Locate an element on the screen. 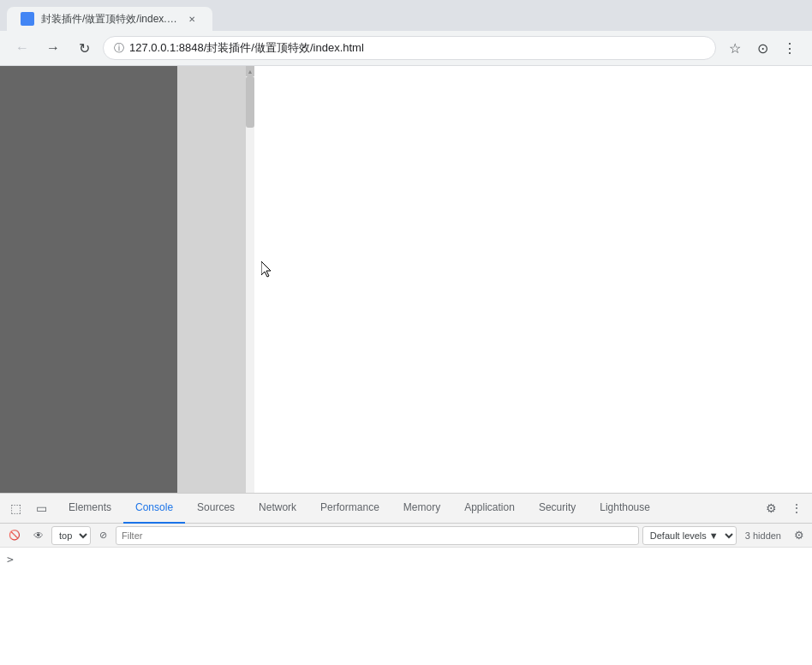  scrollbar: ▲ ▼ is located at coordinates (250, 295).